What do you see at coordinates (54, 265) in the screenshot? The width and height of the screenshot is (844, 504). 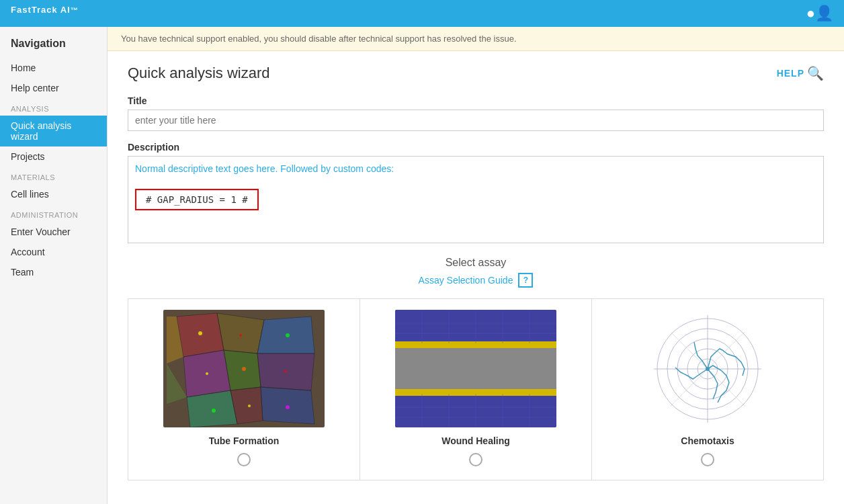 I see `sidebar: Navigation Home Help center ANALYSIS Qui…` at bounding box center [54, 265].